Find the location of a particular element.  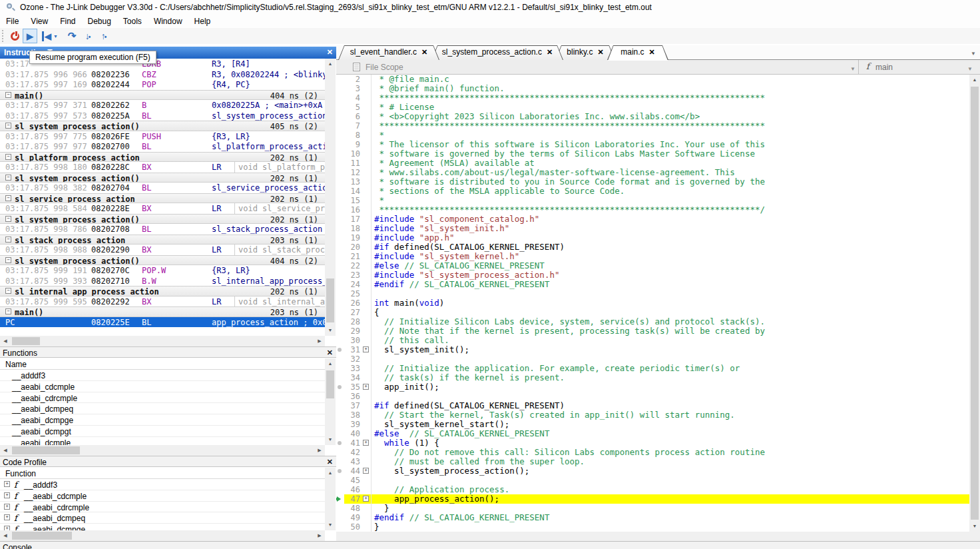

line-number: 9 is located at coordinates (352, 145).